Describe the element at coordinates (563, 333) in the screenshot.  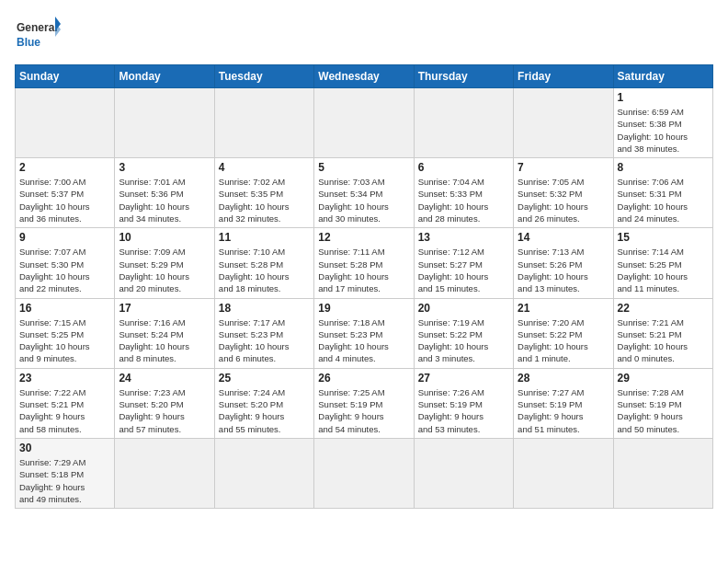
I see `calendar-cell: 21Sunrise: 7:20 AM Sunset: 5:22 PM Dayli…` at that location.